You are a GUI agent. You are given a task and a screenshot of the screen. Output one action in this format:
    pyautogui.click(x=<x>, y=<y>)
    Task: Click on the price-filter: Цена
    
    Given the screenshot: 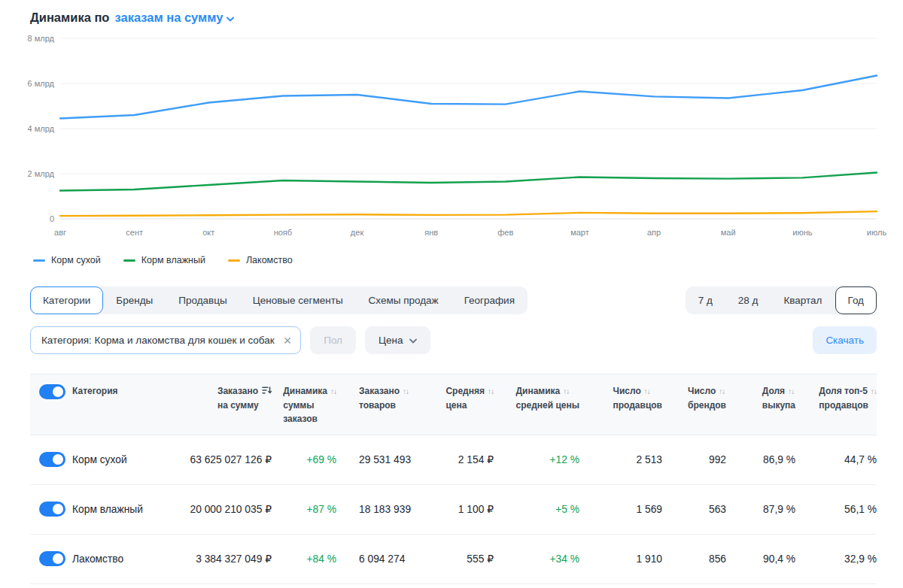 What is the action you would take?
    pyautogui.click(x=397, y=340)
    